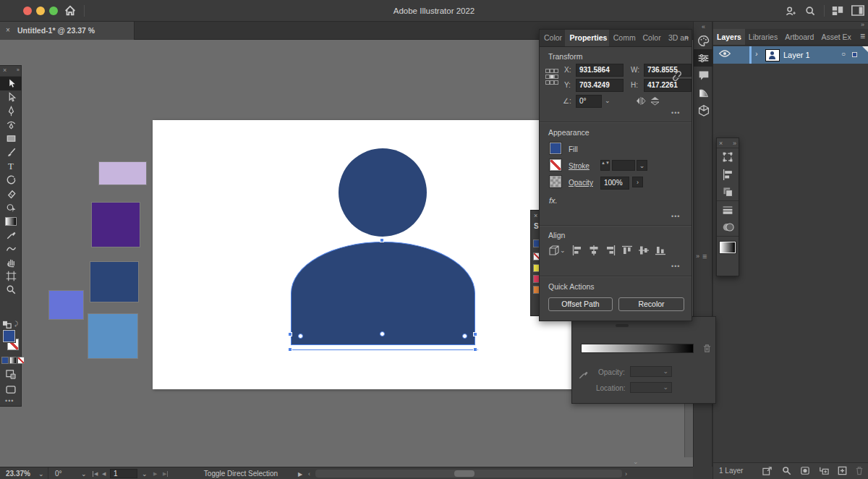 Image resolution: width=868 pixels, height=479 pixels. Describe the element at coordinates (581, 182) in the screenshot. I see `opacity-label: Opacity` at that location.